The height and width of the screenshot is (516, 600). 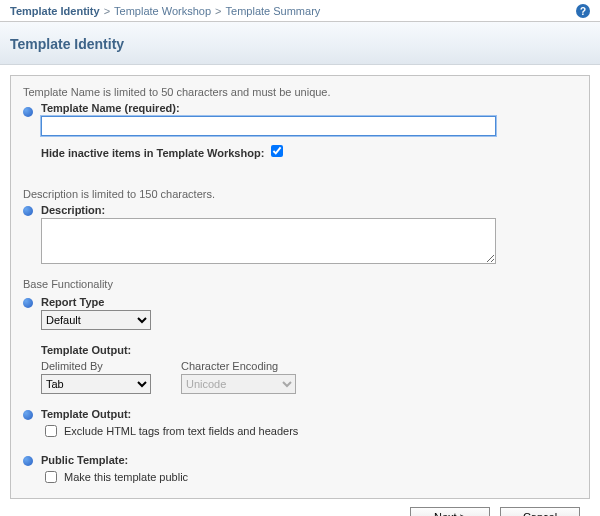 I want to click on delimited-by-label: Delimited By, so click(x=96, y=366).